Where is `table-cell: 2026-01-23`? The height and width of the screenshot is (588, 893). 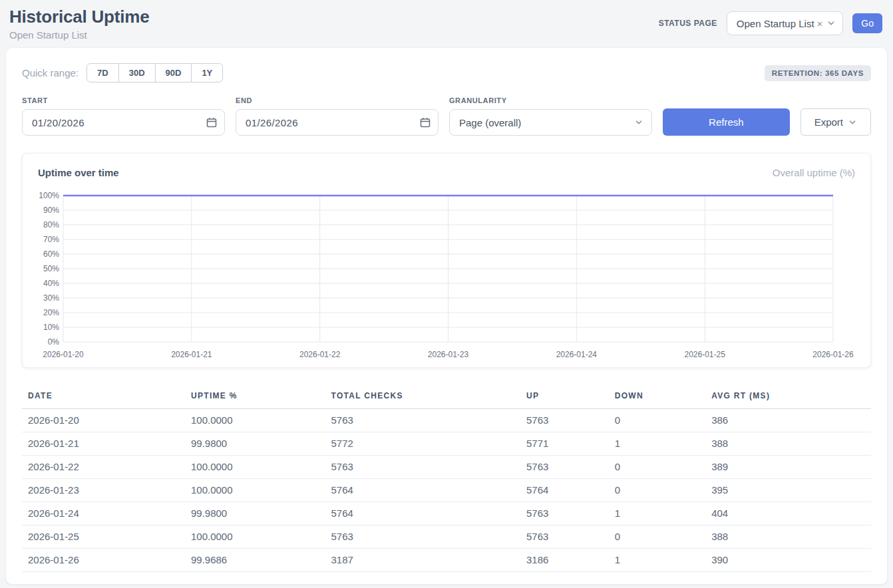
table-cell: 2026-01-23 is located at coordinates (104, 491).